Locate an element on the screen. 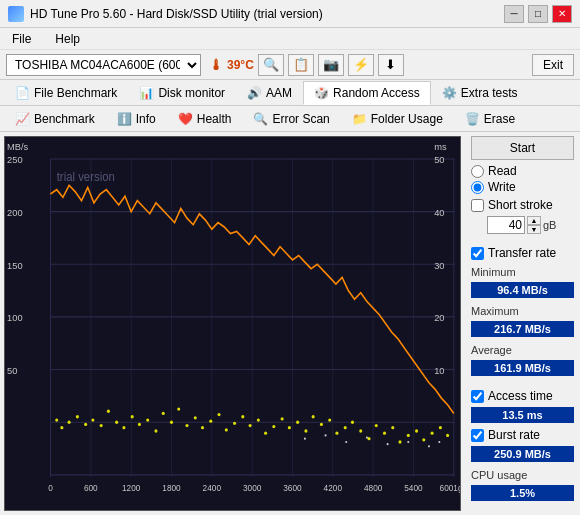 The image size is (580, 515). title-bar-left: HD Tune Pro 5.60 - Hard Disk/SSD Utility… is located at coordinates (166, 14).